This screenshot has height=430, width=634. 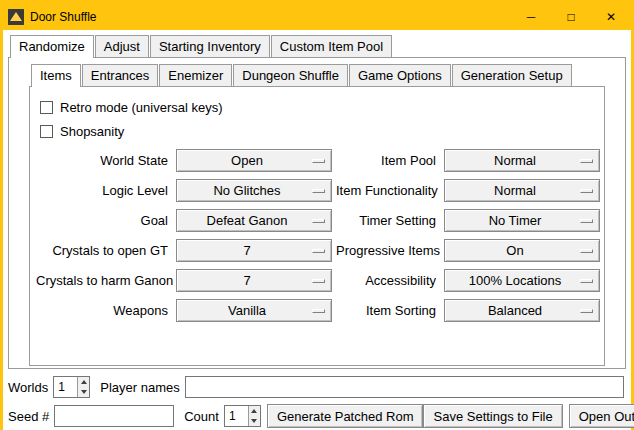 I want to click on count-spinner-arrows, so click(x=254, y=416).